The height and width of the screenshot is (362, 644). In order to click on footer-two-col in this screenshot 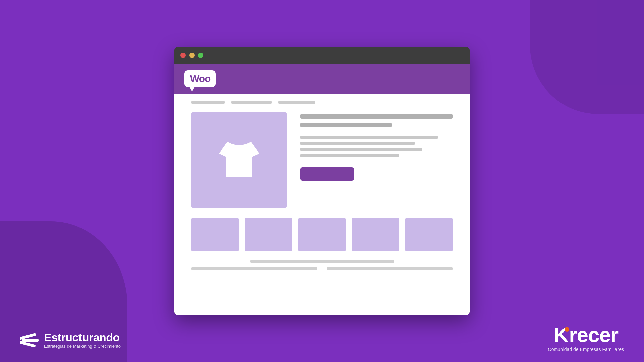, I will do `click(322, 269)`.